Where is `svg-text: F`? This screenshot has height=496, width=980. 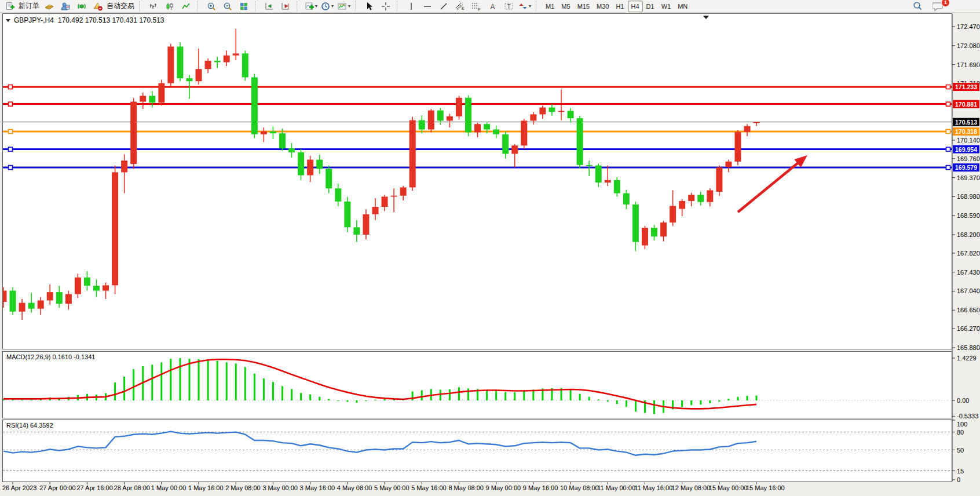 svg-text: F is located at coordinates (479, 9).